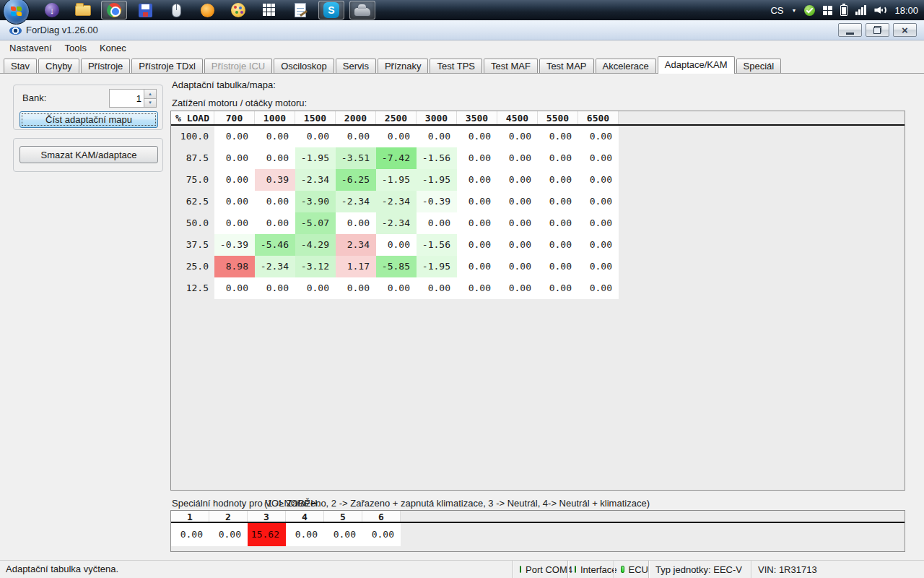  I want to click on windows-logo-icon, so click(16, 12).